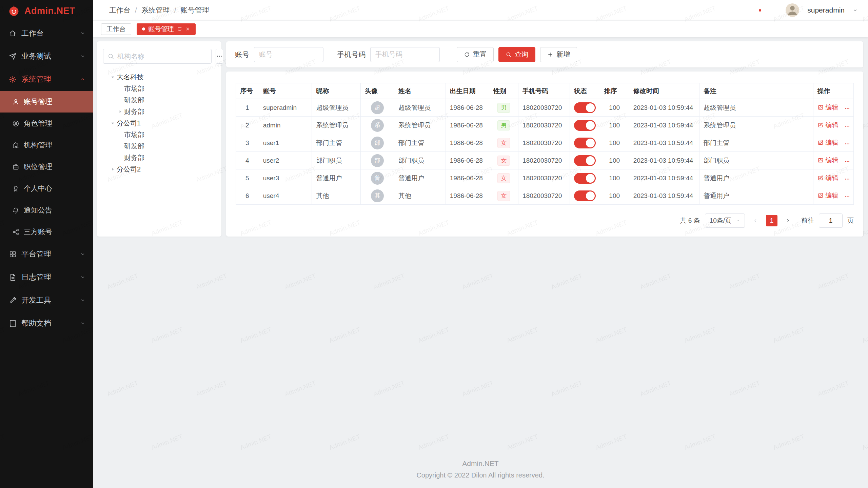 The image size is (868, 488). Describe the element at coordinates (46, 11) in the screenshot. I see `app-logo: Admin.NET` at that location.